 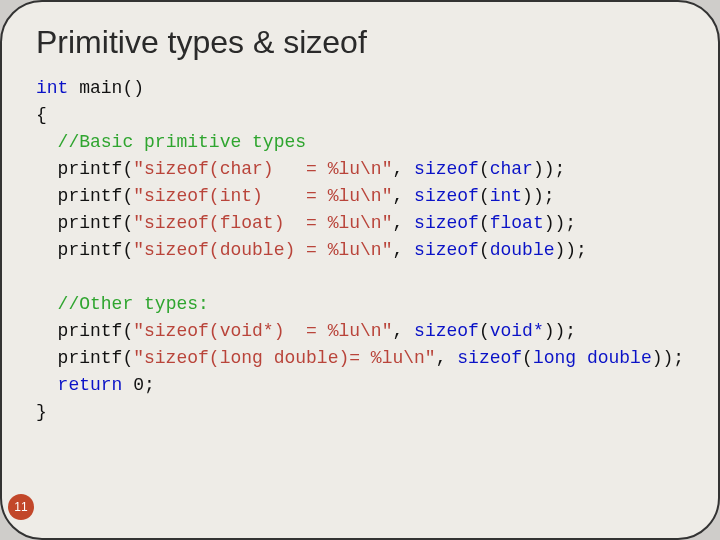 I want to click on str: "sizeof(long double)= %lu\n", so click(x=284, y=358).